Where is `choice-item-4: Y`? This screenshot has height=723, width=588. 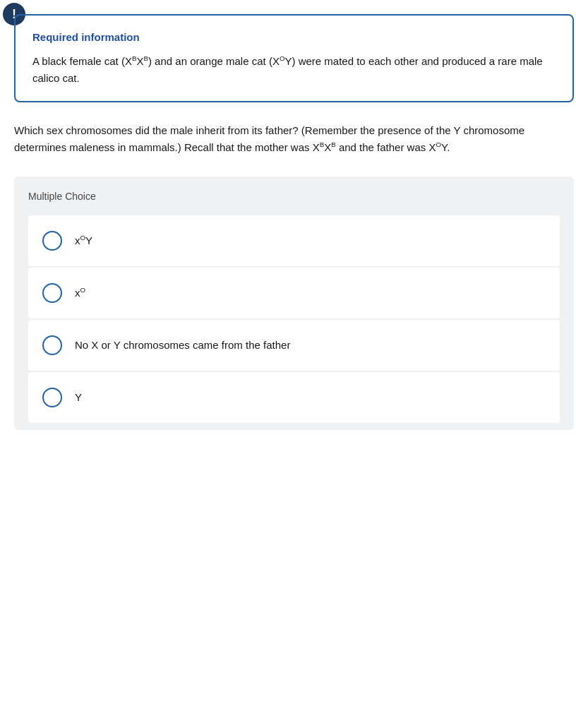
choice-item-4: Y is located at coordinates (294, 398).